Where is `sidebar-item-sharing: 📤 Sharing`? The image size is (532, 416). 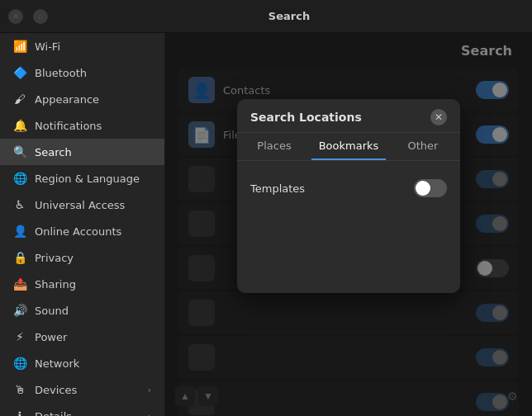 sidebar-item-sharing: 📤 Sharing is located at coordinates (83, 284).